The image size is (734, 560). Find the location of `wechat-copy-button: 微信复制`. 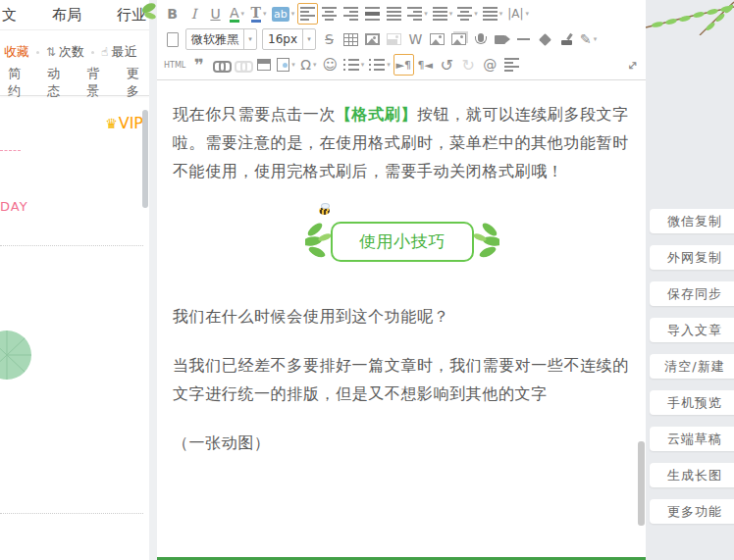

wechat-copy-button: 微信复制 is located at coordinates (692, 222).